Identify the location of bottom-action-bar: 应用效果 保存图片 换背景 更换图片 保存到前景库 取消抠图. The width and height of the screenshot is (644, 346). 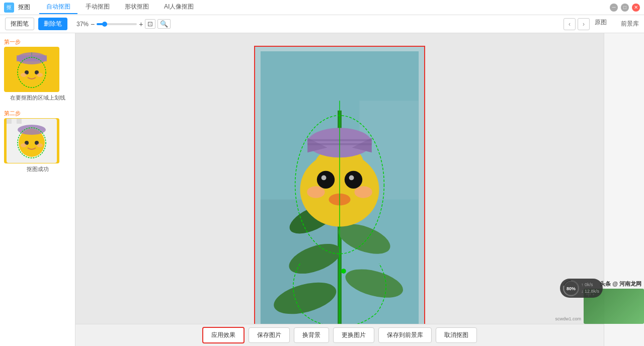
(340, 335).